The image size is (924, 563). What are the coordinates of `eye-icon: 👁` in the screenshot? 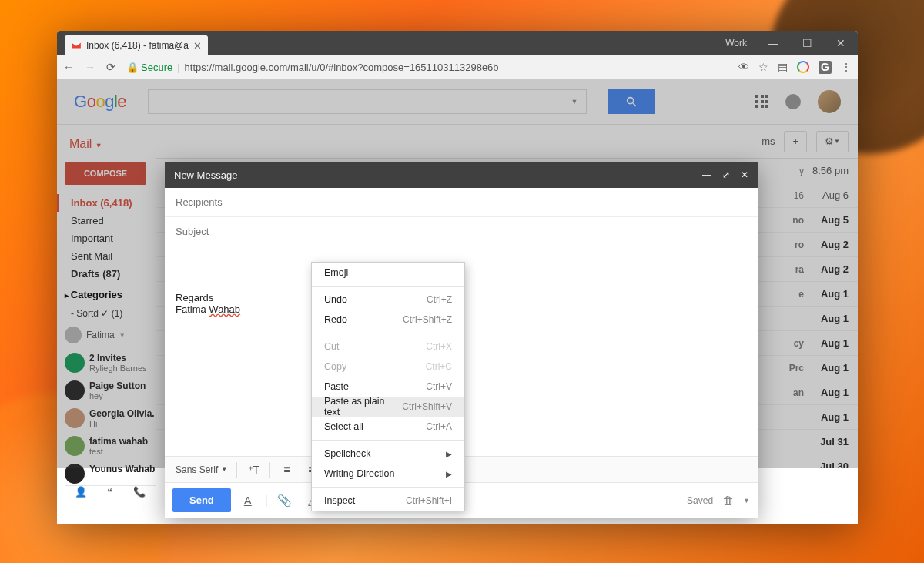 It's located at (744, 67).